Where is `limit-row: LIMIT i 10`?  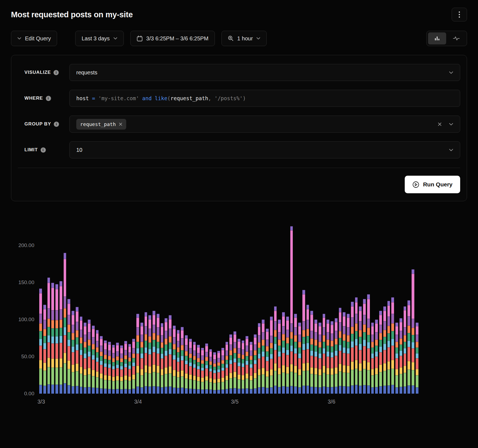 limit-row: LIMIT i 10 is located at coordinates (239, 150).